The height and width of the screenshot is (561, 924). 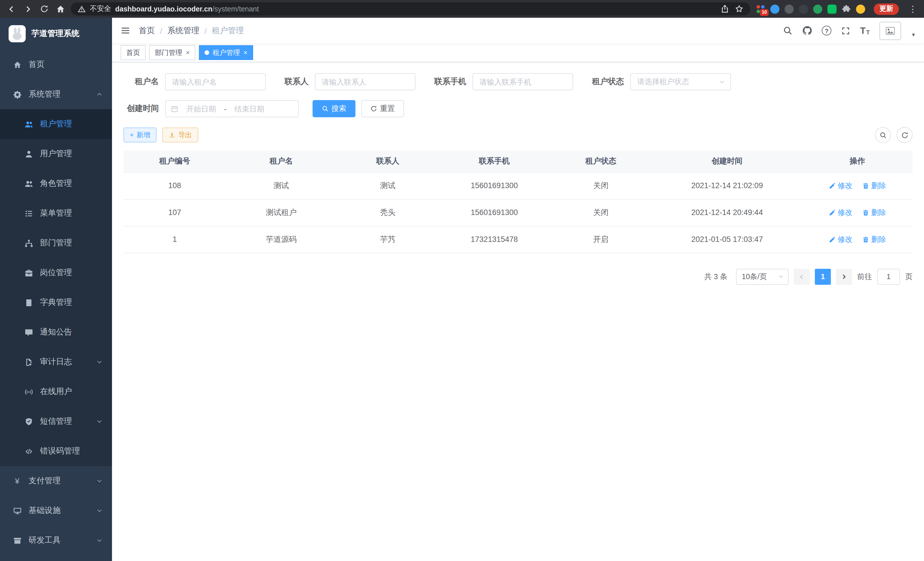 What do you see at coordinates (187, 9) in the screenshot?
I see `url-text: dashboard.yudao.iocoder.cn/system/tenant` at bounding box center [187, 9].